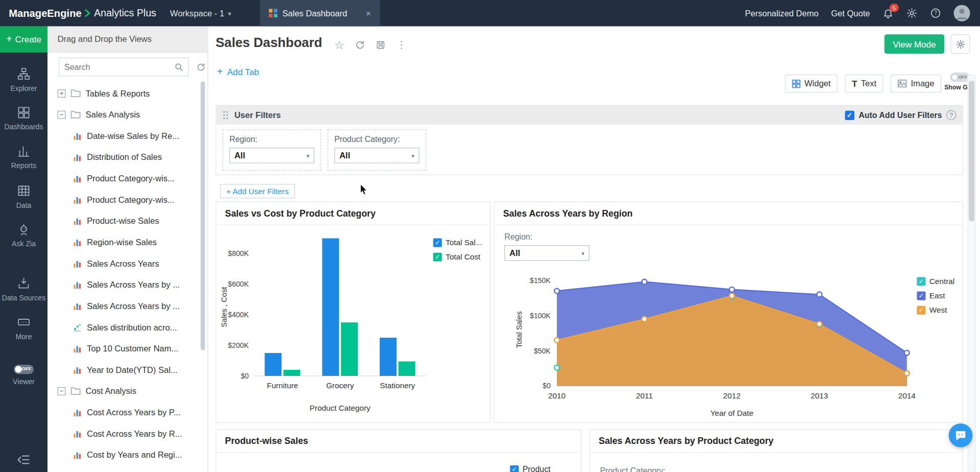  Describe the element at coordinates (272, 155) in the screenshot. I see `filter-select-region: All▾` at that location.